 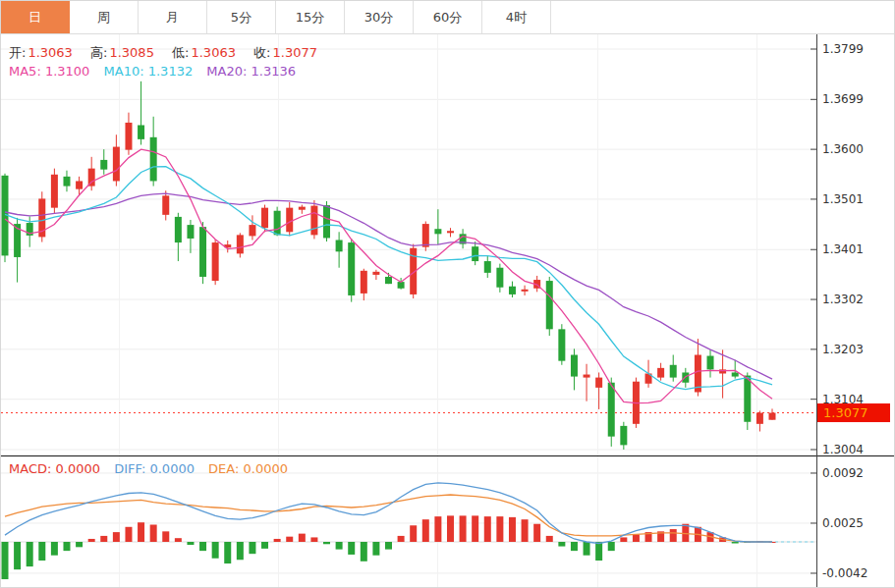 I want to click on high-value: 1.3085, so click(x=132, y=53).